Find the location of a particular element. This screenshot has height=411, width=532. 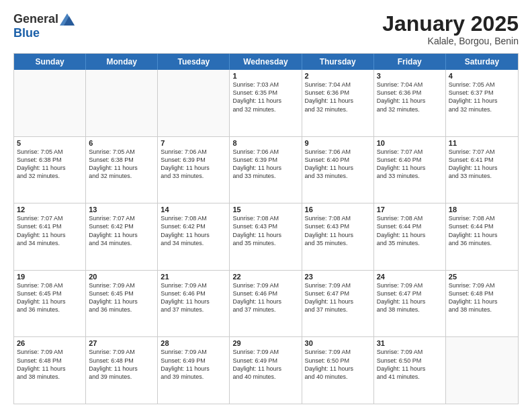

day-cell-21: 21Sunrise: 7:09 AM Sunset: 6:46 PM Dayli… is located at coordinates (193, 304).